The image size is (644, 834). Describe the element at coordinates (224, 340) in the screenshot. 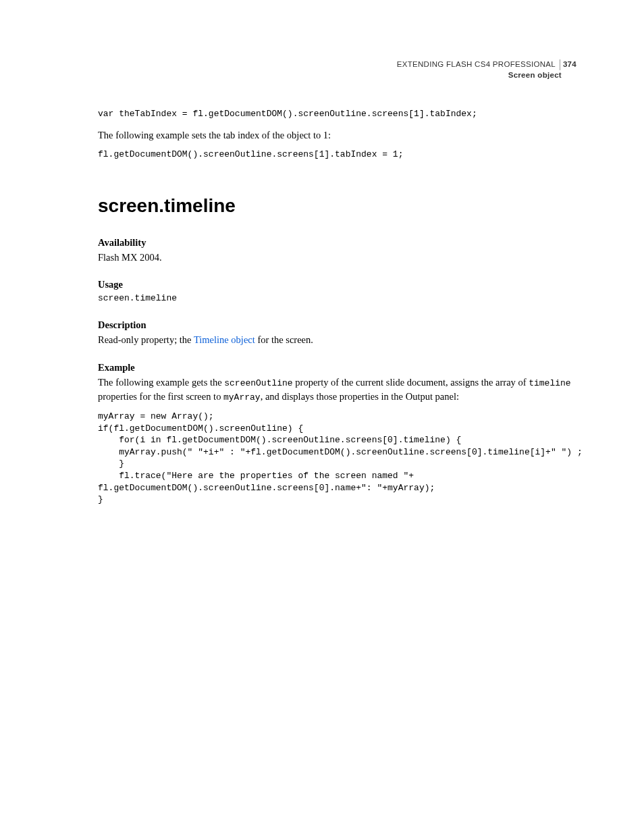

I see `link-timeline-object: Timeline object` at that location.